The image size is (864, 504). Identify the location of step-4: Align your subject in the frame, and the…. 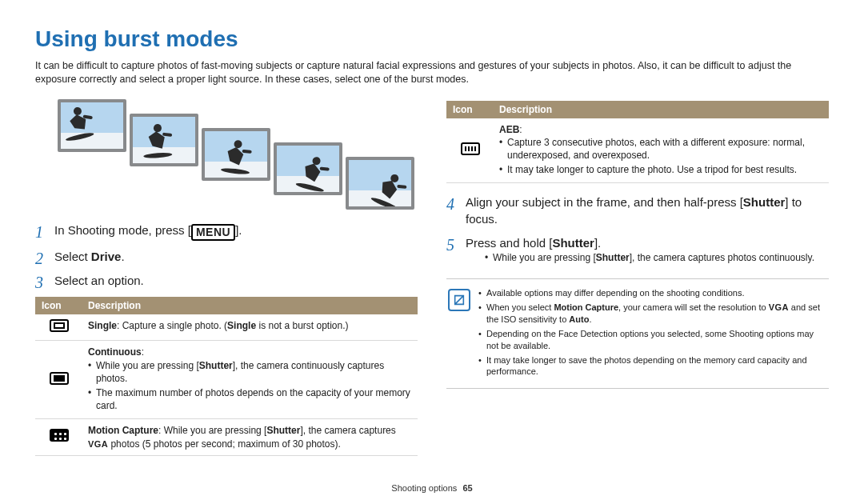
(638, 211).